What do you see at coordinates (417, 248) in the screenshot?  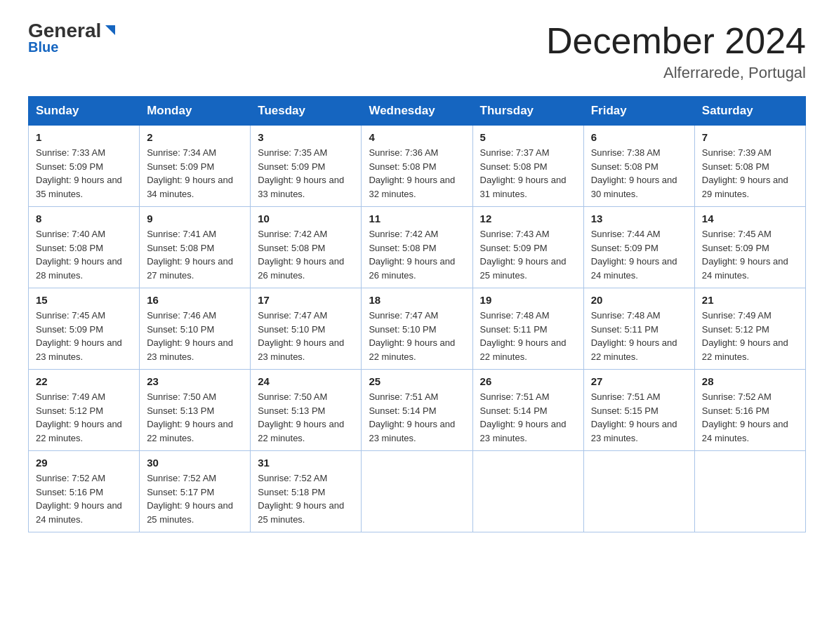 I see `table-row: 11Sunrise: 7:42 AMSunset: 5:08 PMDayligh…` at bounding box center [417, 248].